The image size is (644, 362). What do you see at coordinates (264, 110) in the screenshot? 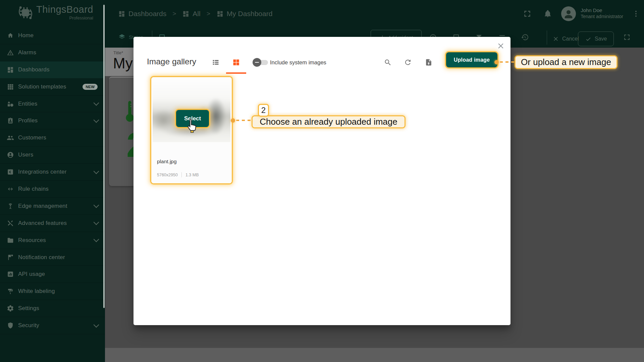
I see `step-number-badge: 2` at bounding box center [264, 110].